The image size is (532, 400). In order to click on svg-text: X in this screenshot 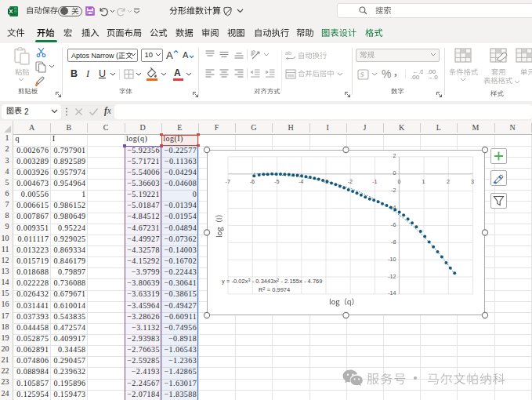, I will do `click(11, 11)`.